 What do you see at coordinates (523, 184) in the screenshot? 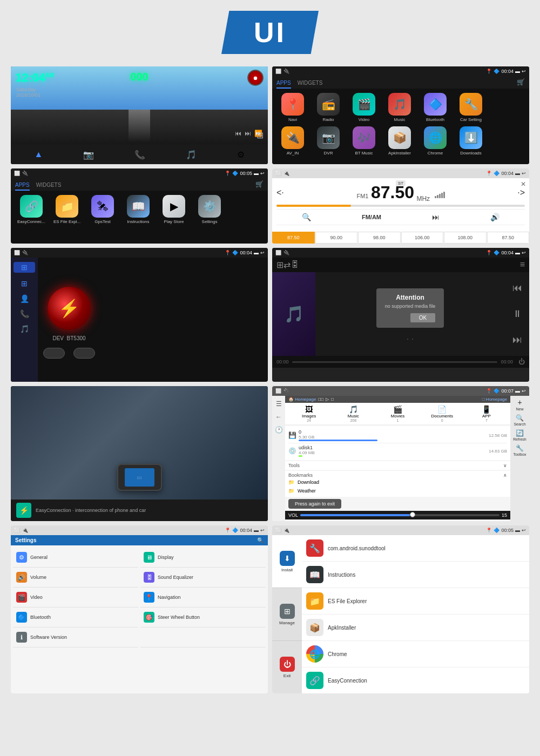
I see `close-radio: ✕` at bounding box center [523, 184].